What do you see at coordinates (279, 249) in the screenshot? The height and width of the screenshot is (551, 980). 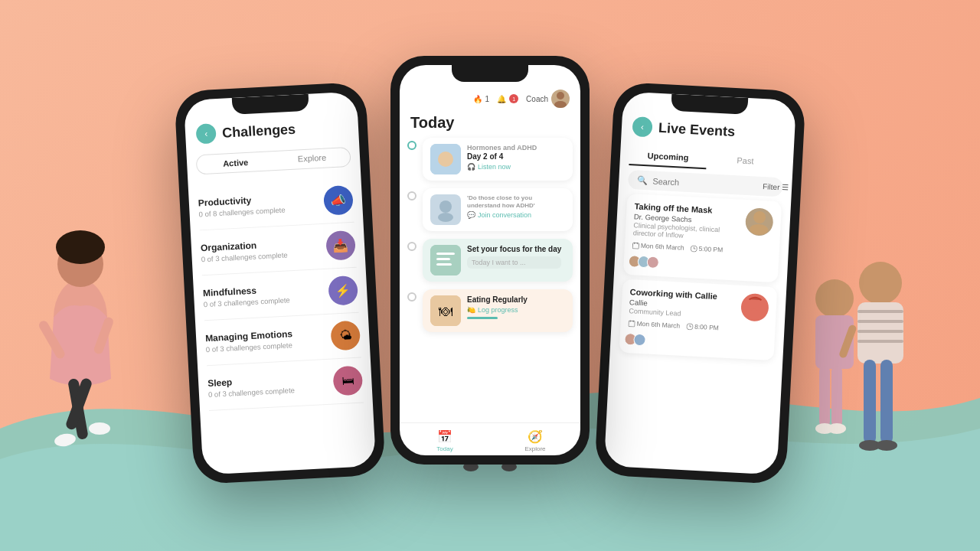 I see `list-item: Organization 0 of 3 challenges complete …` at bounding box center [279, 249].